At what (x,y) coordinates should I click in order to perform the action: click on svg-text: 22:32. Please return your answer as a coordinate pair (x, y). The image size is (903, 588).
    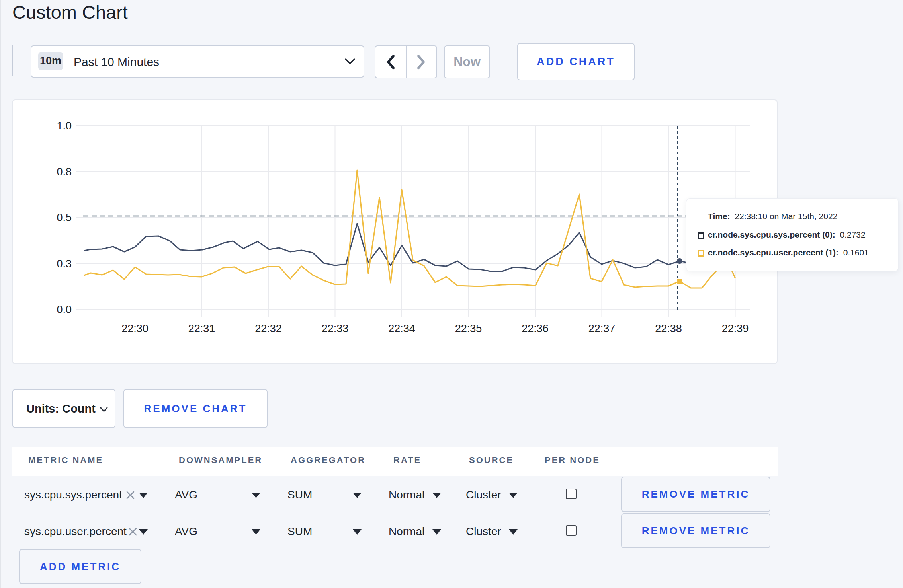
    Looking at the image, I should click on (268, 329).